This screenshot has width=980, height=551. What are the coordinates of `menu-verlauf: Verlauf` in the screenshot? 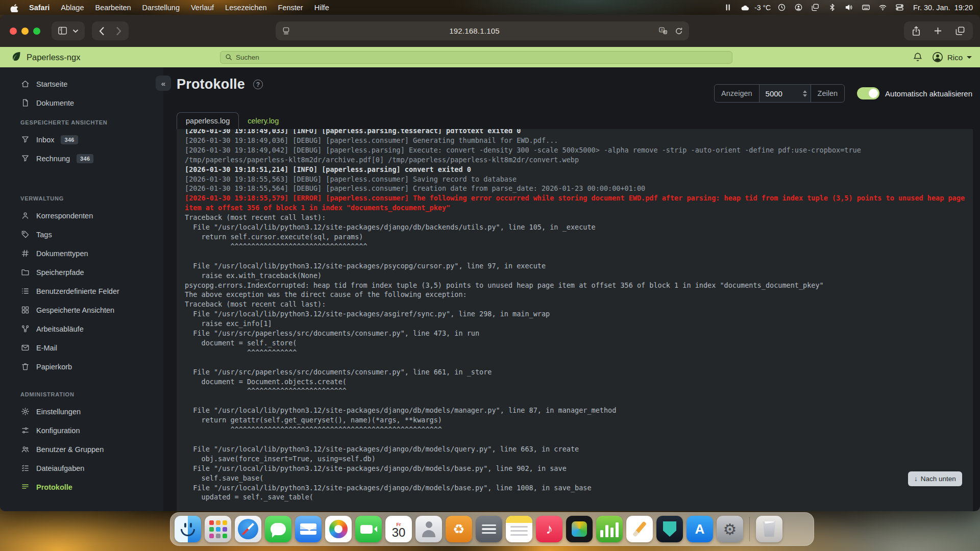 It's located at (202, 8).